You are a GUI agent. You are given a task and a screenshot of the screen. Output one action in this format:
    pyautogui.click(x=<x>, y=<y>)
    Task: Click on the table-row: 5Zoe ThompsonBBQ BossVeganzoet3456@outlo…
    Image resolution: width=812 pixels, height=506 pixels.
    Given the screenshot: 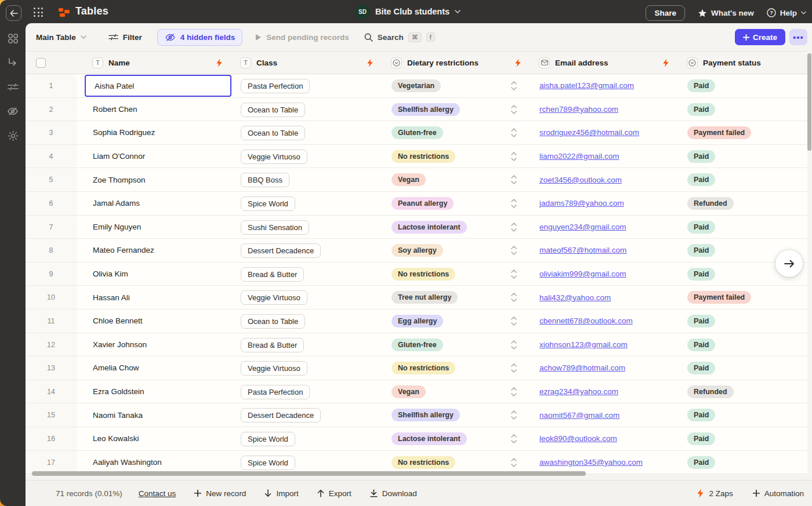 What is the action you would take?
    pyautogui.click(x=416, y=180)
    